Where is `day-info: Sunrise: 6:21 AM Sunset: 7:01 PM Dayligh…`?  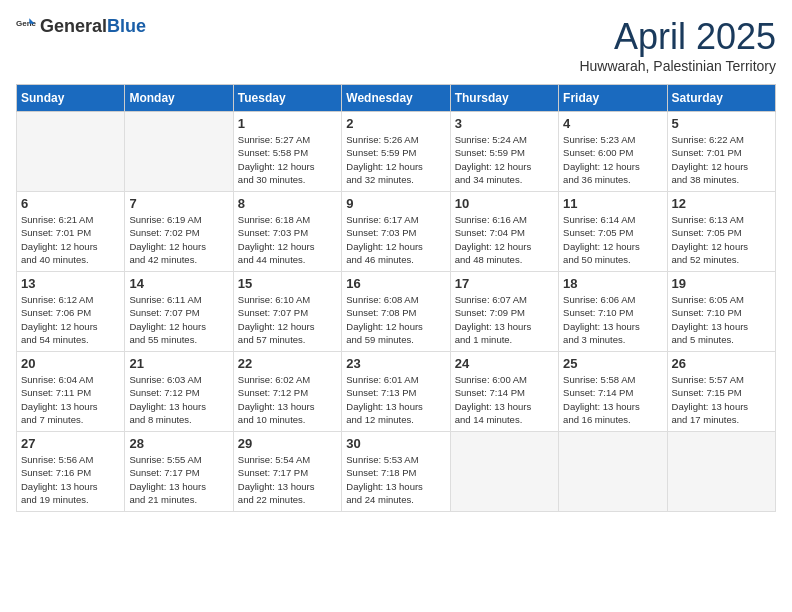 day-info: Sunrise: 6:21 AM Sunset: 7:01 PM Dayligh… is located at coordinates (70, 240).